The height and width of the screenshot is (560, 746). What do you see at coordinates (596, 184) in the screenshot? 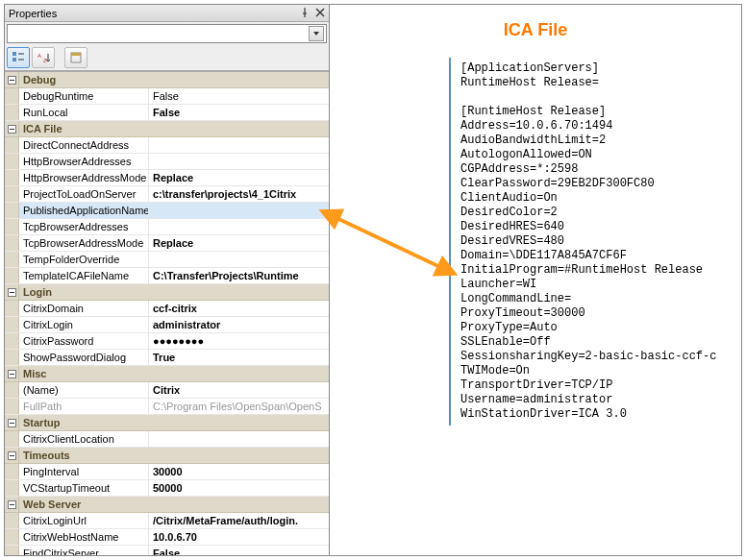
I see `ica-line: ClearPassword=29EB2DF300FC80` at bounding box center [596, 184].